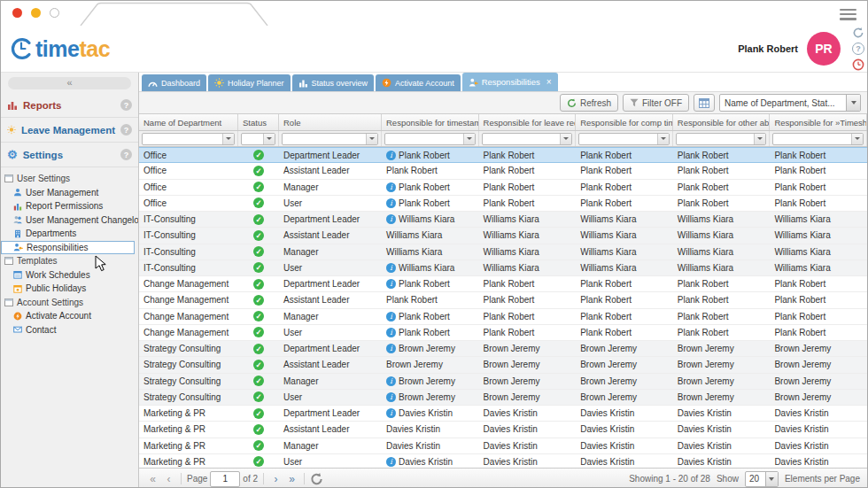 This screenshot has width=868, height=488. Describe the element at coordinates (624, 122) in the screenshot. I see `column-header: Responsible for comp time r...` at that location.